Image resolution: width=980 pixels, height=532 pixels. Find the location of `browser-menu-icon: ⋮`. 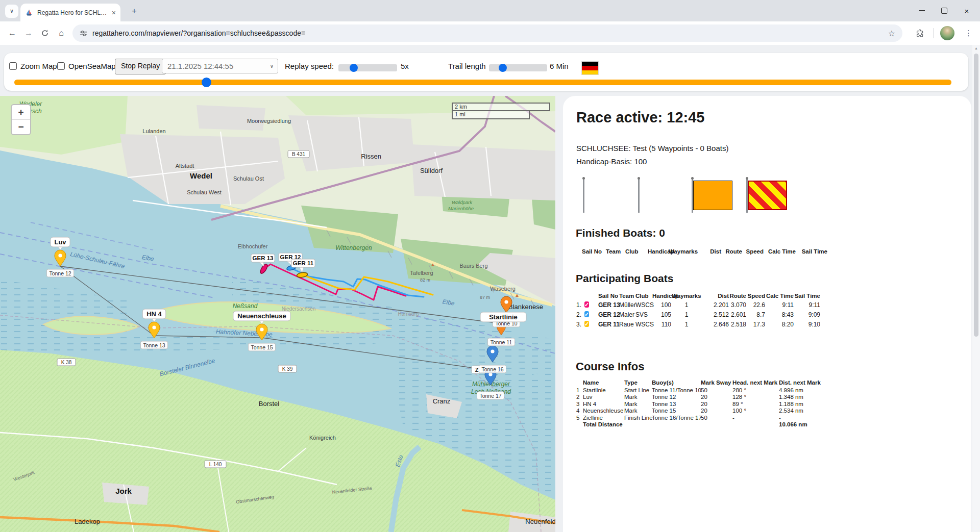

browser-menu-icon: ⋮ is located at coordinates (969, 33).